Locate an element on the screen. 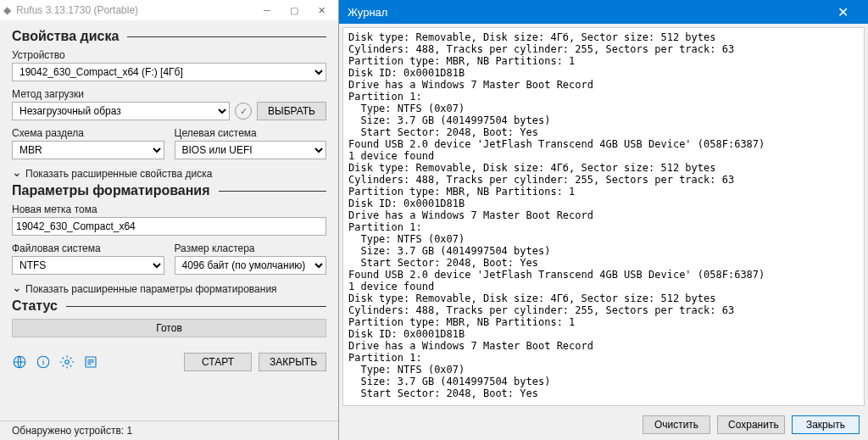 This screenshot has width=868, height=440. save-button: Сохранить is located at coordinates (751, 425).